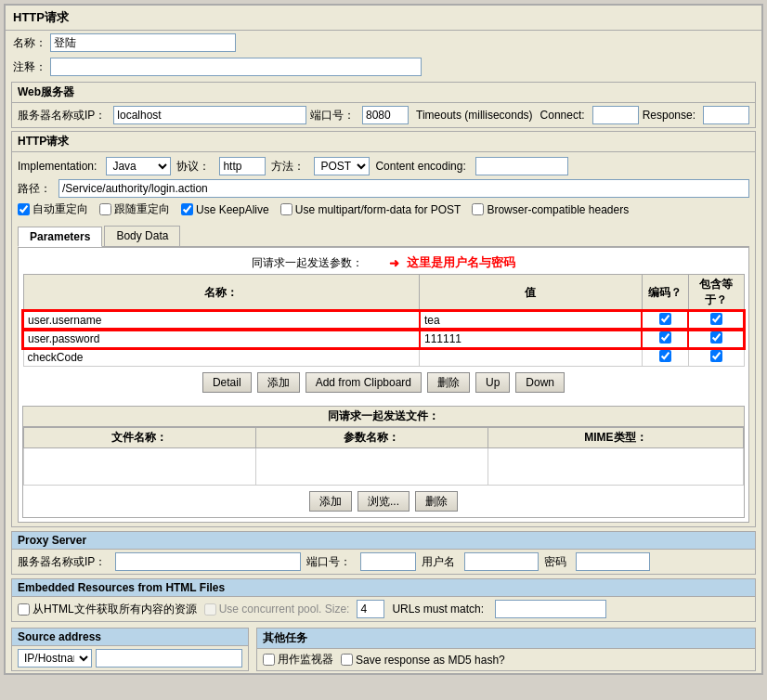 Image resolution: width=767 pixels, height=700 pixels. I want to click on protocol-label: 协议：, so click(193, 167).